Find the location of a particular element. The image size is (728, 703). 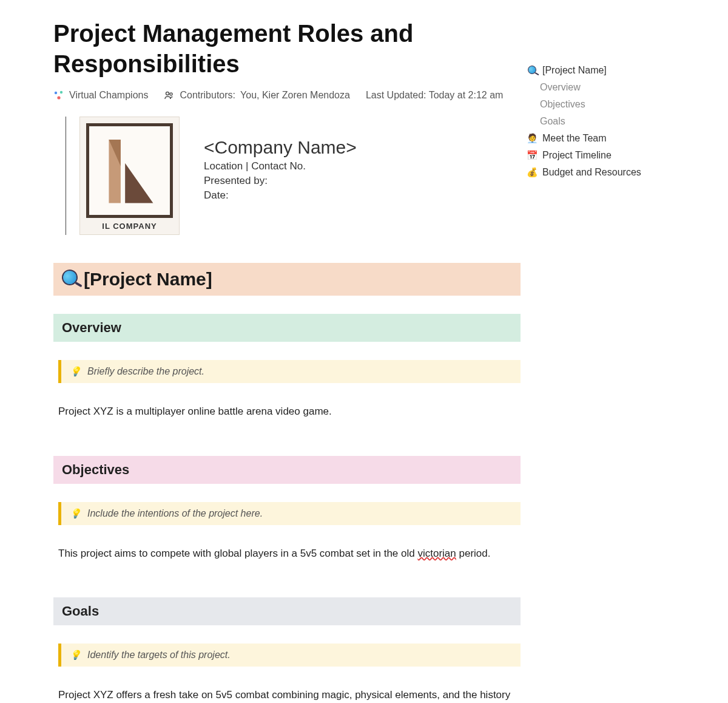

space-icon is located at coordinates (59, 95).